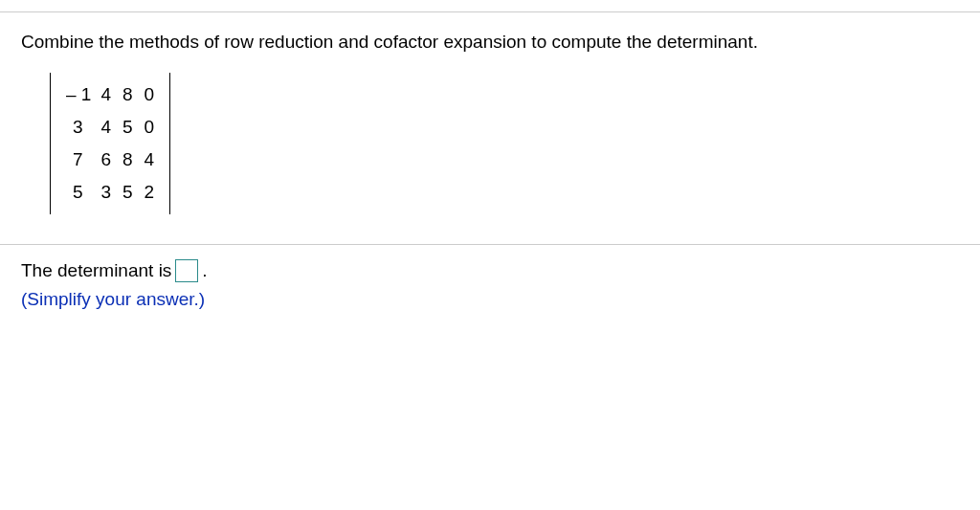 The image size is (980, 510). I want to click on matrix-cell: 2, so click(149, 192).